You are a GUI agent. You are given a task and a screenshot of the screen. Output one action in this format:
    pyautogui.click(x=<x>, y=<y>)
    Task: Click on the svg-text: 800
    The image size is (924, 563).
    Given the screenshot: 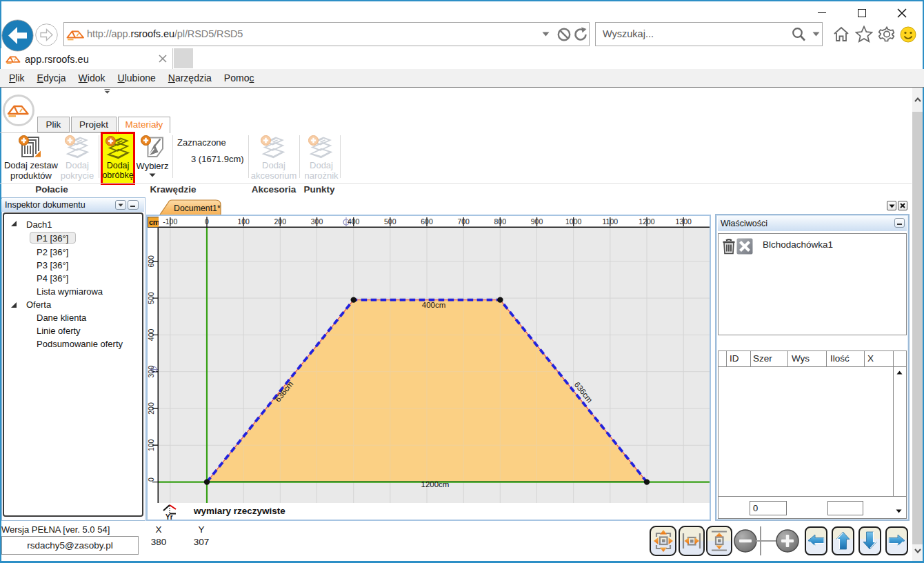 What is the action you would take?
    pyautogui.click(x=501, y=221)
    